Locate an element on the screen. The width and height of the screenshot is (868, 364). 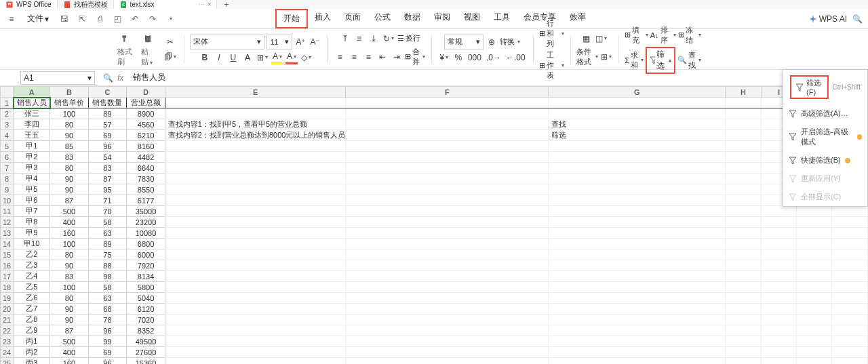
print-icon: ⎙ is located at coordinates (100, 19).